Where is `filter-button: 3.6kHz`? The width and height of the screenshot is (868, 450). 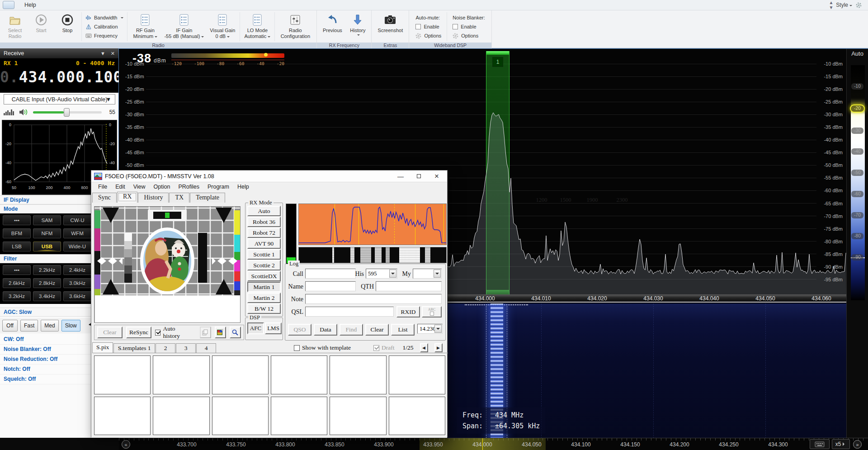 filter-button: 3.6kHz is located at coordinates (77, 296).